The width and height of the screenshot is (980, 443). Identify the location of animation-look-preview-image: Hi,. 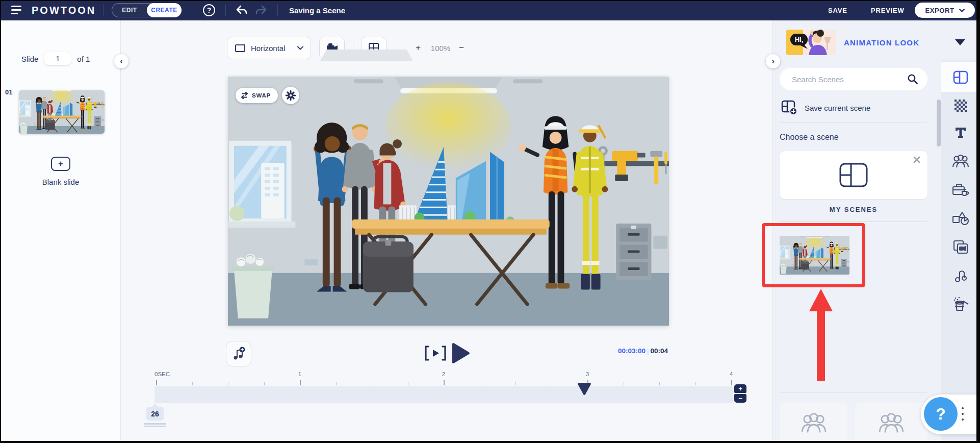
(811, 42).